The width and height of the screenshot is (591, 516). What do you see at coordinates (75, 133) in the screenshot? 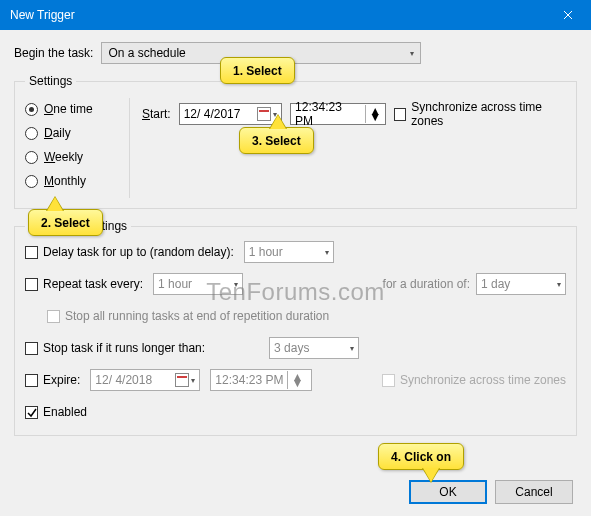
I see `radio-daily: Daily` at bounding box center [75, 133].